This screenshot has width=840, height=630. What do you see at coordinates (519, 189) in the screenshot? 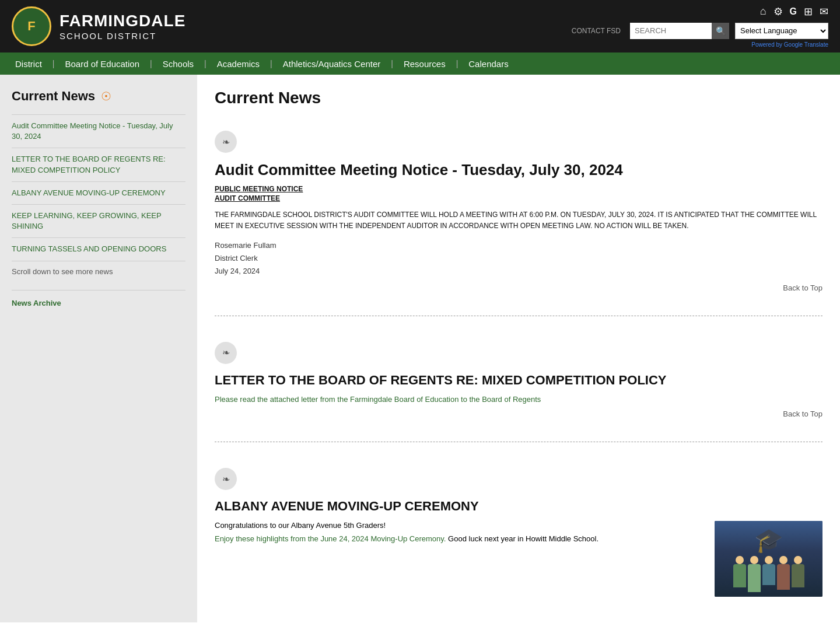
I see `article-1-label1: PUBLIC MEETING NOTICE` at bounding box center [519, 189].